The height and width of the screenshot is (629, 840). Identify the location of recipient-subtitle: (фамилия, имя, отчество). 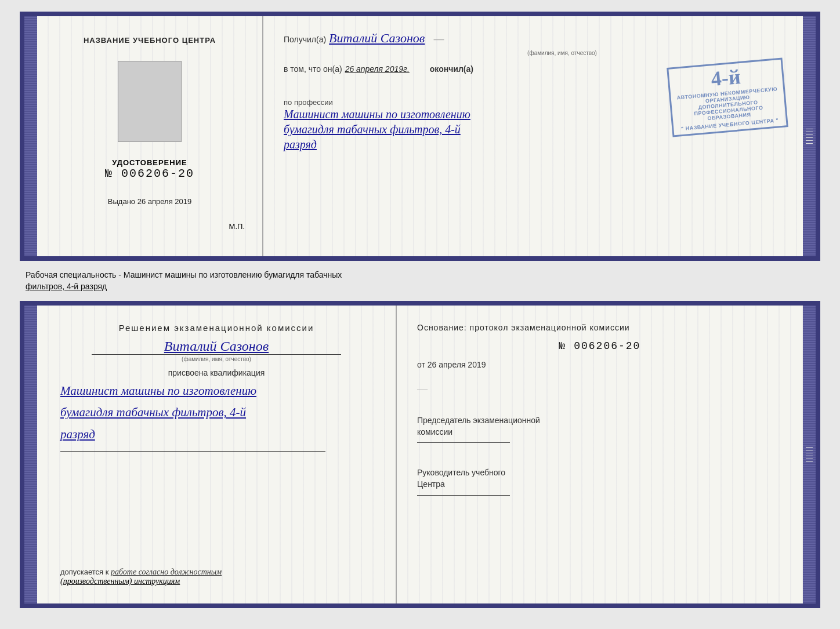
(562, 53).